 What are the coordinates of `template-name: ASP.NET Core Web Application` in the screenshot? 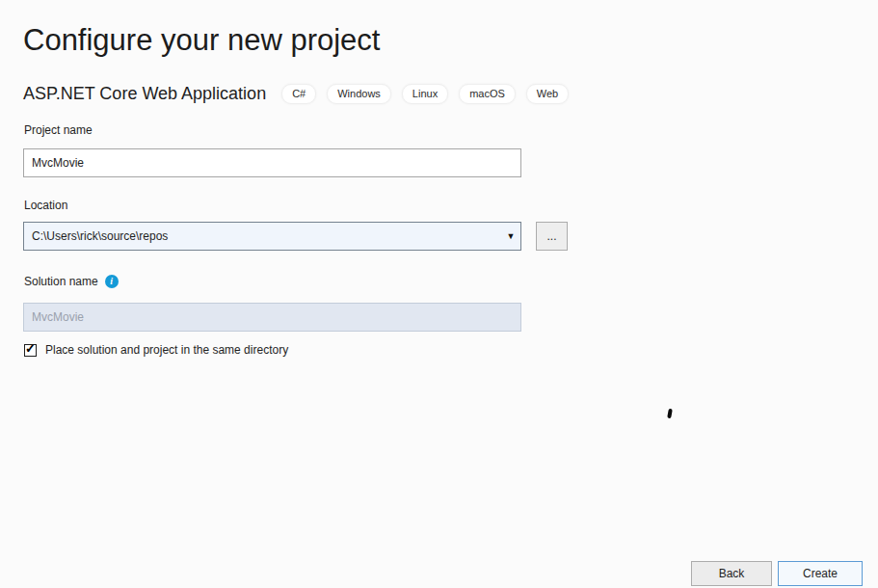 It's located at (145, 94).